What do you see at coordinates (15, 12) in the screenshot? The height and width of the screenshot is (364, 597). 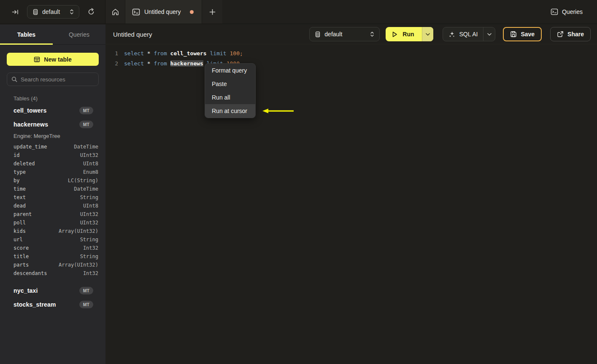 I see `collapse-sidebar-icon` at bounding box center [15, 12].